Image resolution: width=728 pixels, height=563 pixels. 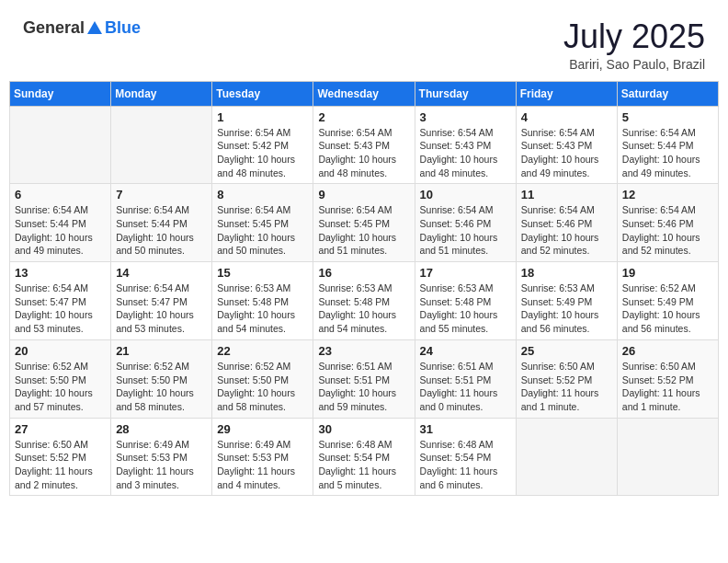 I want to click on calendar-cell: 7Sunrise: 6:54 AMSunset: 5:44 PMDaylight…, so click(x=162, y=223).